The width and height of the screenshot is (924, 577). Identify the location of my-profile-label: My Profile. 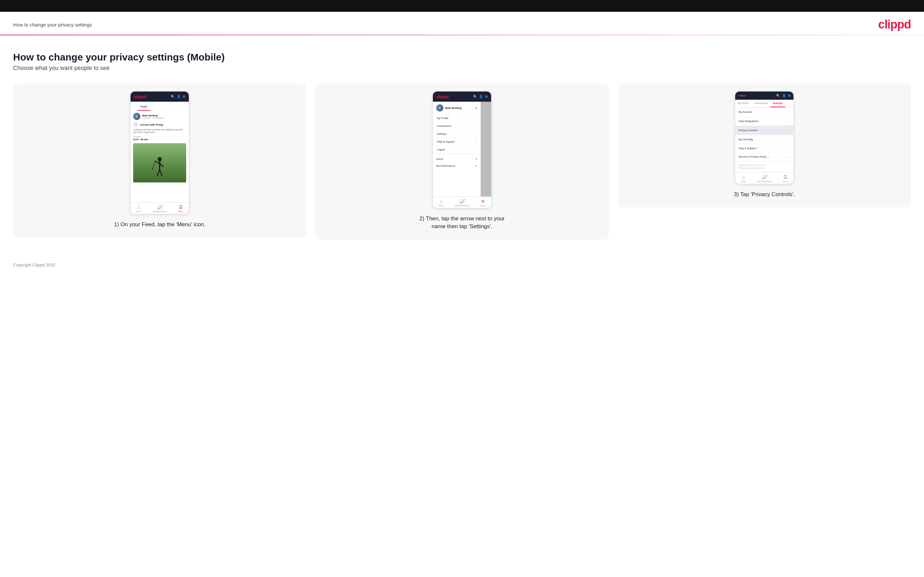
(443, 118).